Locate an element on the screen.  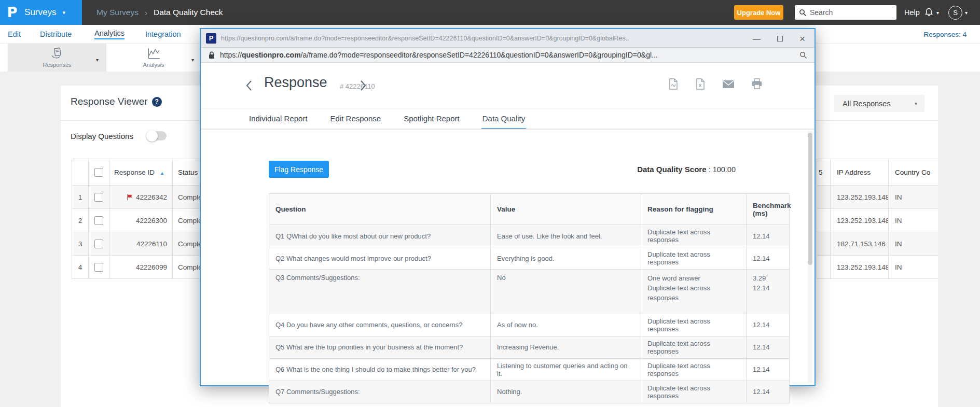
responses-table-left: Response ID▲ Status 1 42226342 Comple is located at coordinates (136, 220).